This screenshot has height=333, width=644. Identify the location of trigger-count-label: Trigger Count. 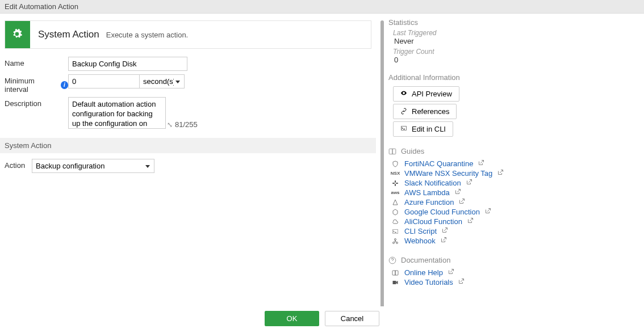
(514, 52).